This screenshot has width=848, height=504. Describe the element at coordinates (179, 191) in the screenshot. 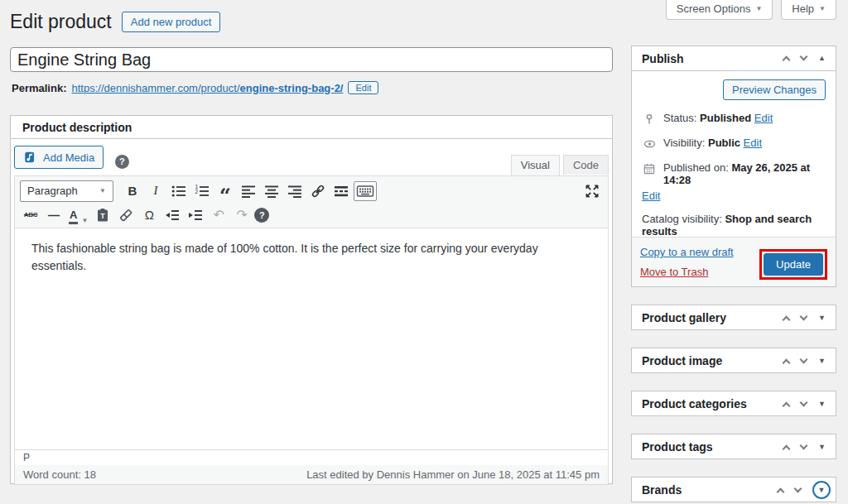

I see `bulleted-list-button` at that location.